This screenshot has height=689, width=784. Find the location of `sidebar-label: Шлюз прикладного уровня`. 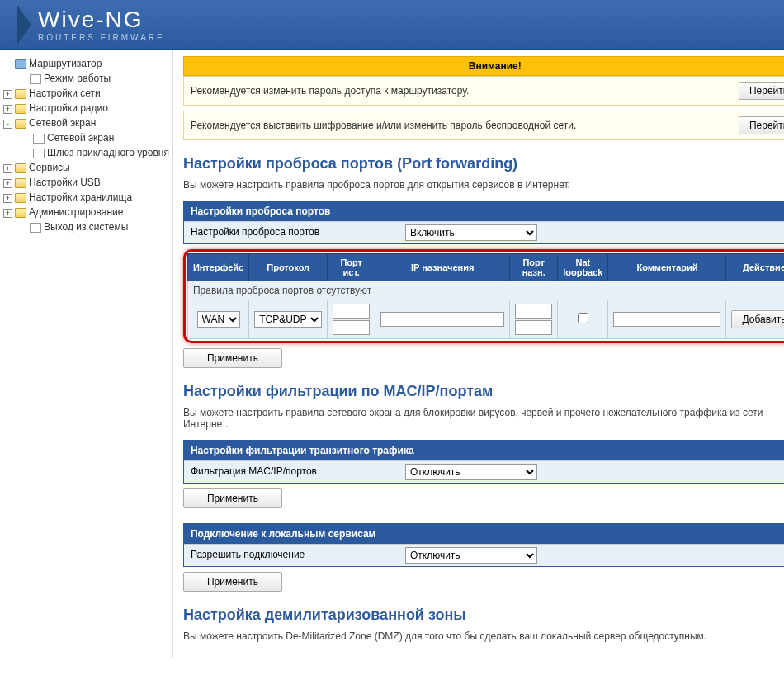

sidebar-label: Шлюз прикладного уровня is located at coordinates (108, 153).